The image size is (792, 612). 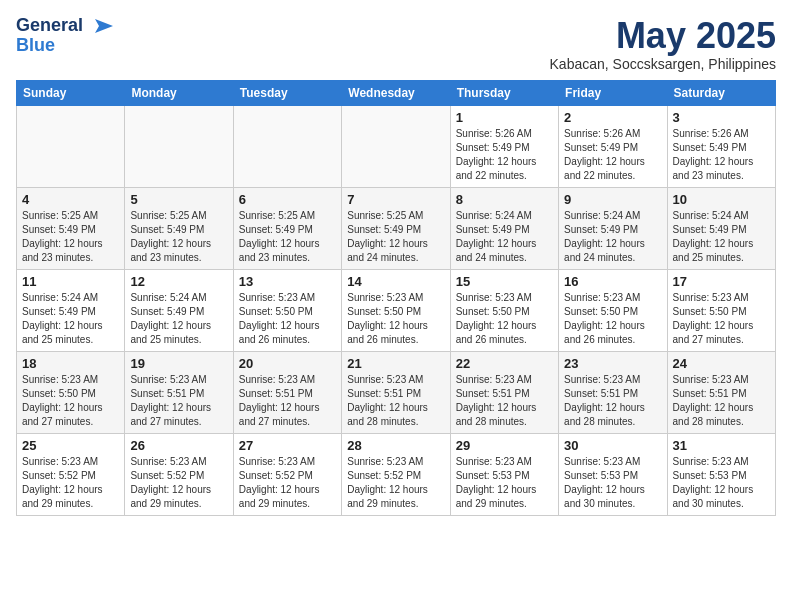 I want to click on calendar-cell: 13Sunrise: 5:23 AM Sunset: 5:50 PM Dayli…, so click(x=287, y=310).